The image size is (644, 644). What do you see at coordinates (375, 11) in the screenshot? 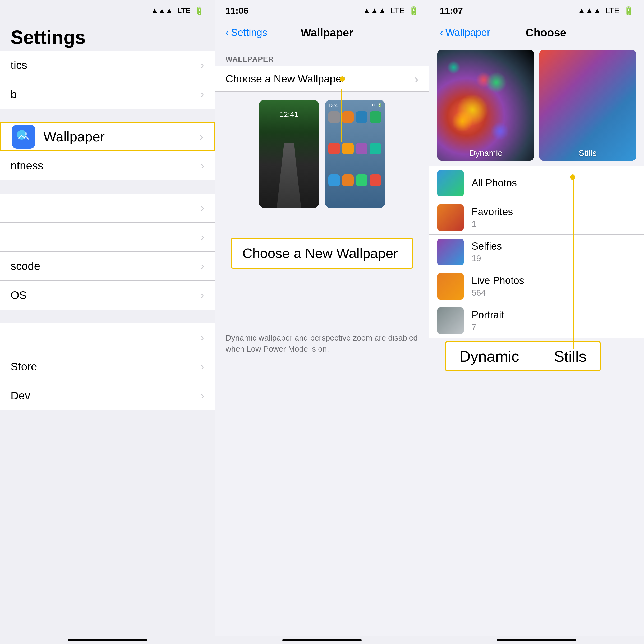
I see `signal-icon: ▲▲▲` at bounding box center [375, 11].